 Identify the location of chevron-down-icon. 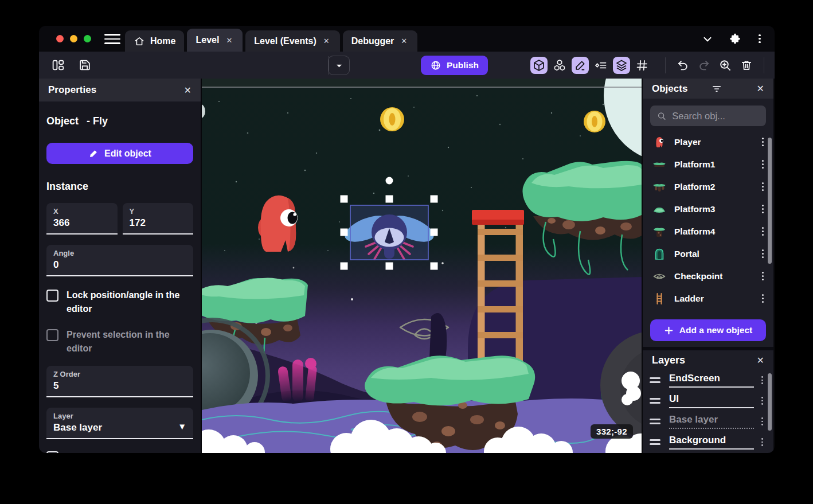
(708, 39).